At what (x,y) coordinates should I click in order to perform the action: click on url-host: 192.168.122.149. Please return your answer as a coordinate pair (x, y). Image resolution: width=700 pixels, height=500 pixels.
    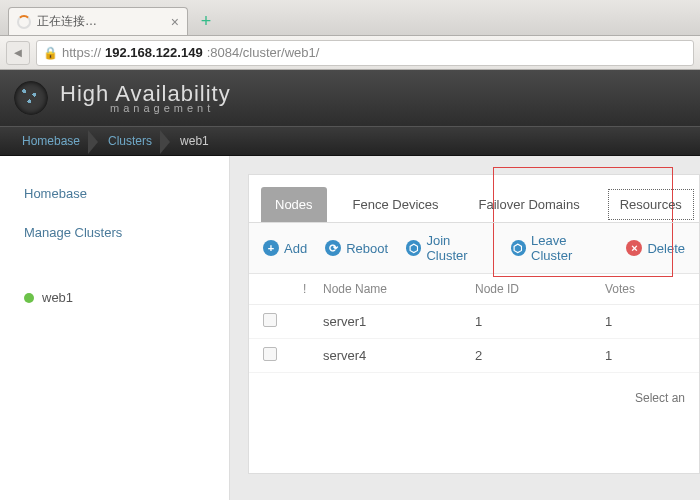
    Looking at the image, I should click on (154, 52).